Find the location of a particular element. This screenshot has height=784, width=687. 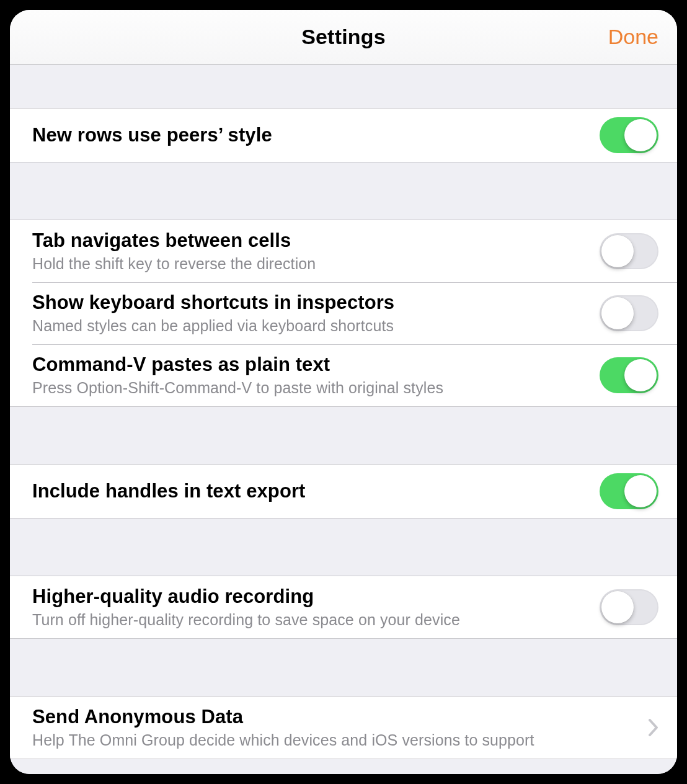

group-export: Include handles in text export is located at coordinates (344, 491).